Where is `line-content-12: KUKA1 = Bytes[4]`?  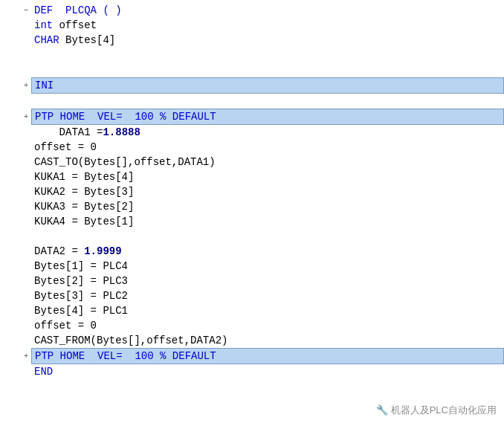
line-content-12: KUKA1 = Bytes[4] is located at coordinates (268, 177).